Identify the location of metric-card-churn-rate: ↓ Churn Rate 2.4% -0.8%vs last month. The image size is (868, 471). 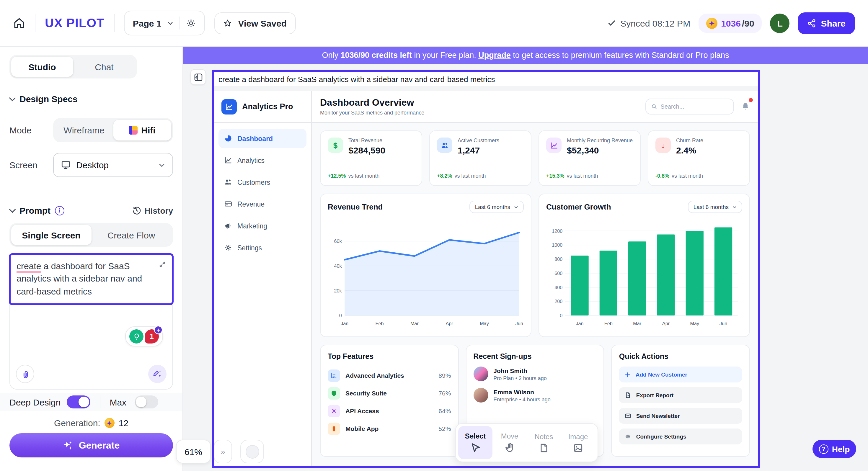
(699, 158).